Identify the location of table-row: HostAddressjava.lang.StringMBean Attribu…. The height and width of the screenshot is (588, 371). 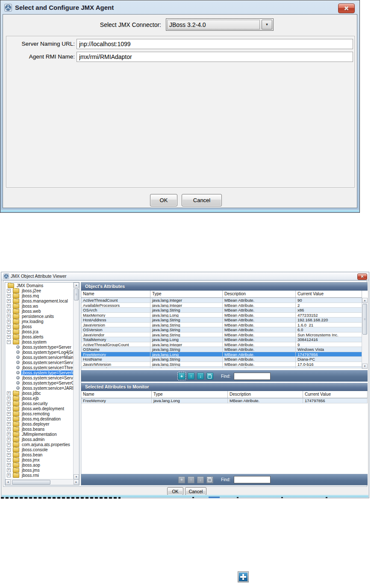
(221, 320).